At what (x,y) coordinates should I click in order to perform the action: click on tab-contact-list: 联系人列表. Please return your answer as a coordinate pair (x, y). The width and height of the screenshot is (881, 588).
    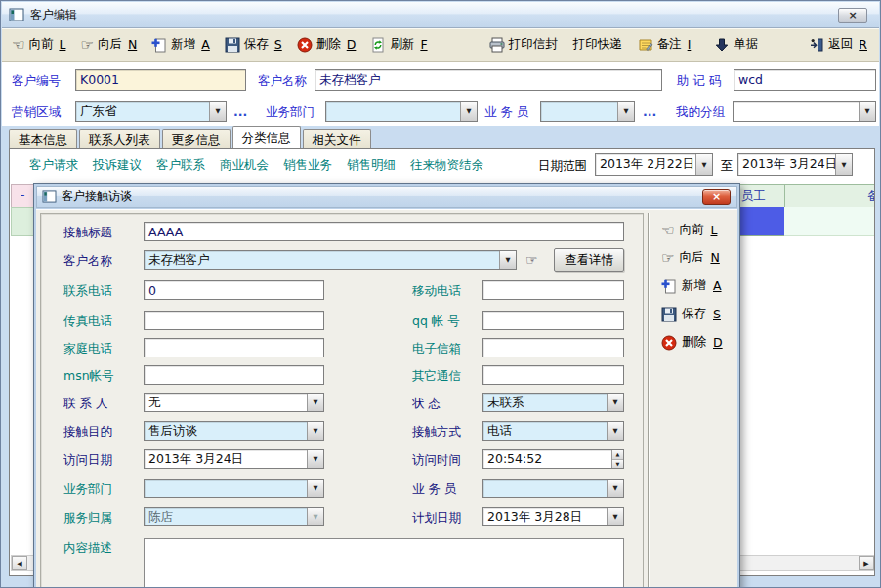
    Looking at the image, I should click on (119, 139).